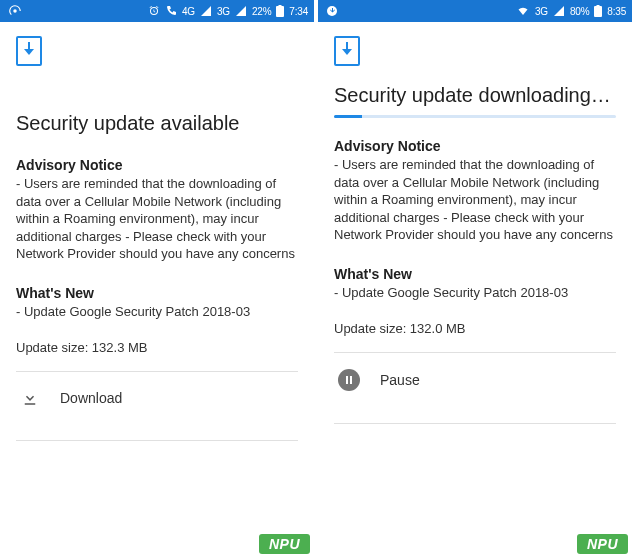  What do you see at coordinates (171, 11) in the screenshot?
I see `call-icon` at bounding box center [171, 11].